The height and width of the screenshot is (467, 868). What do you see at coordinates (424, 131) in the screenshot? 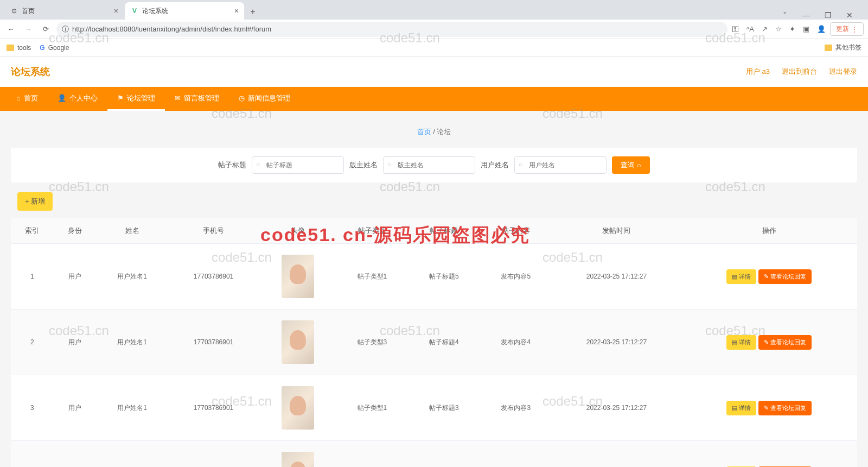
I see `breadcrumb-home: 首页` at bounding box center [424, 131].